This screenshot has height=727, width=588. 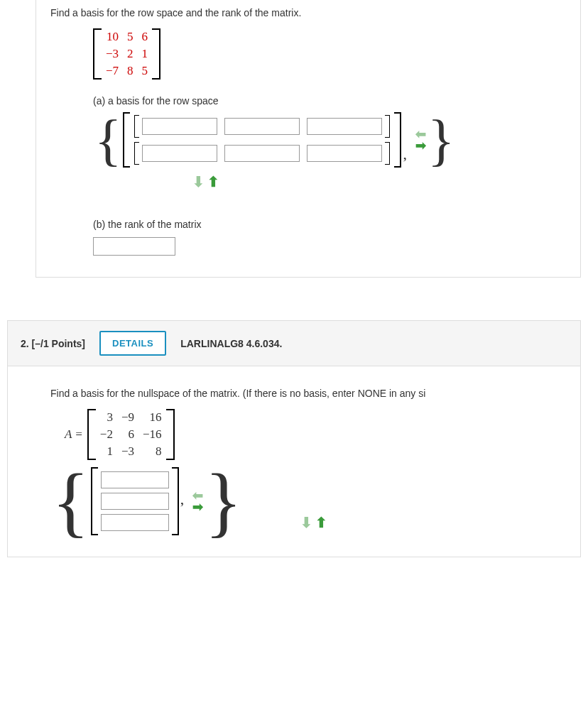 What do you see at coordinates (206, 182) in the screenshot?
I see `row-arrows: ⬇ ⬆` at bounding box center [206, 182].